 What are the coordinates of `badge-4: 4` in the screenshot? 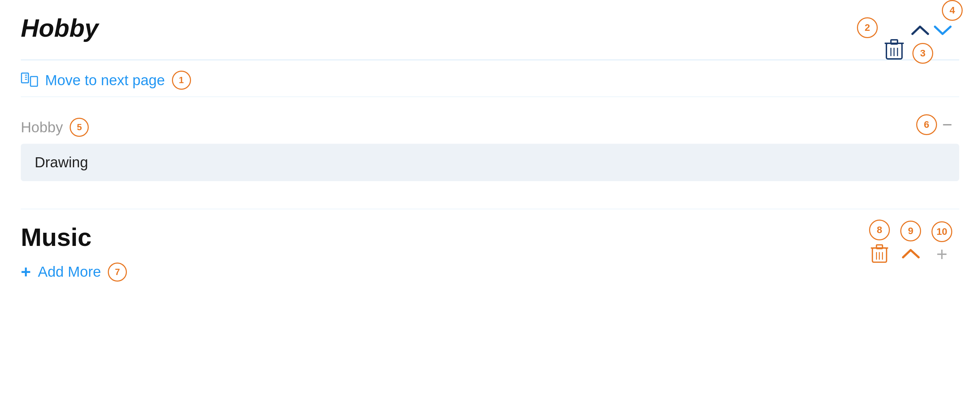 It's located at (952, 11).